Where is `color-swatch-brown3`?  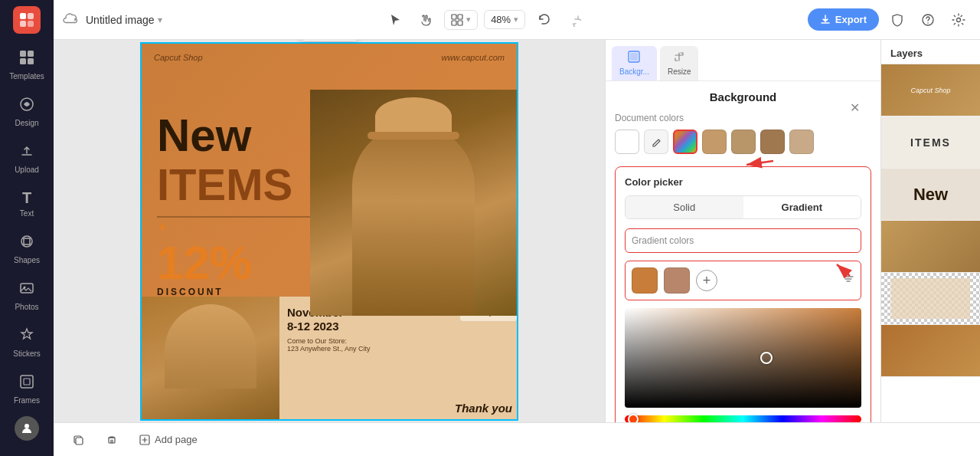
color-swatch-brown3 is located at coordinates (802, 142).